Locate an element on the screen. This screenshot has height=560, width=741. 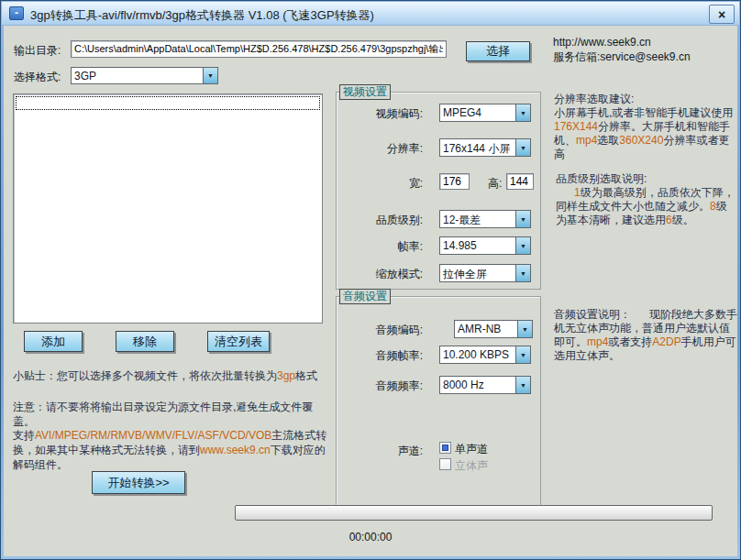
start-convert-button: 开始转换>> is located at coordinates (138, 482).